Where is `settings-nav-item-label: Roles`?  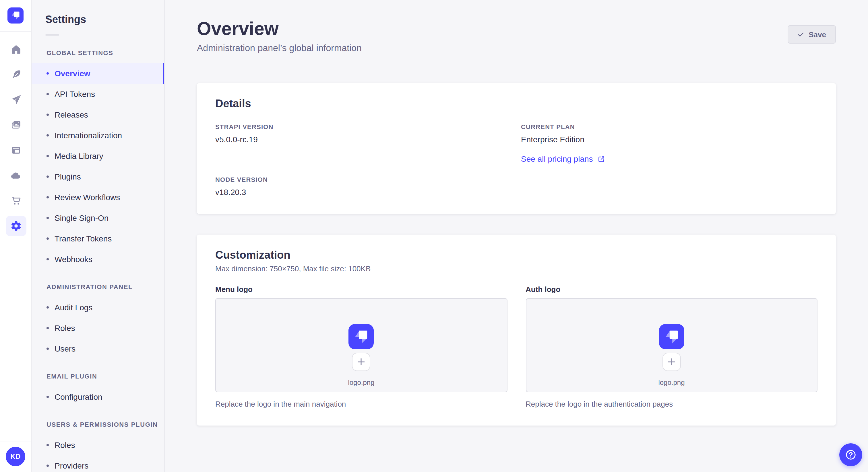 settings-nav-item-label: Roles is located at coordinates (65, 328).